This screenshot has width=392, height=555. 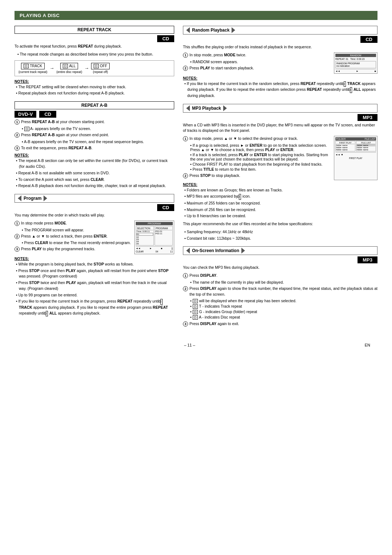 What do you see at coordinates (73, 249) in the screenshot?
I see `program-step3: 3 Press PLAY to play the programmed trac…` at bounding box center [73, 249].